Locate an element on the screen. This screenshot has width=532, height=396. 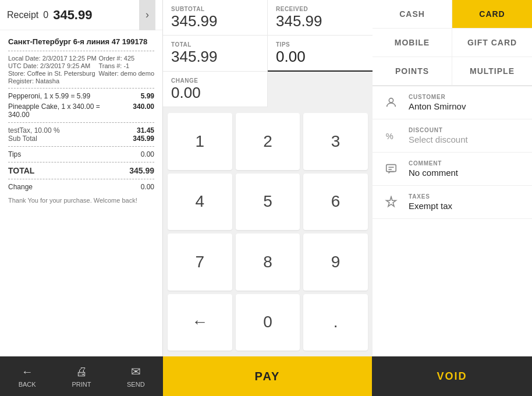
customer-content: CUSTOMER Anton Smirnov is located at coordinates (437, 102).